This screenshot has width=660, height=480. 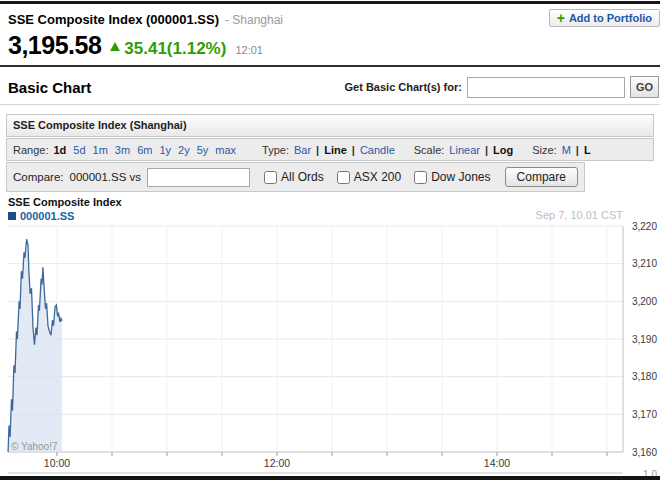 I want to click on scale-option-log: Log, so click(x=503, y=150).